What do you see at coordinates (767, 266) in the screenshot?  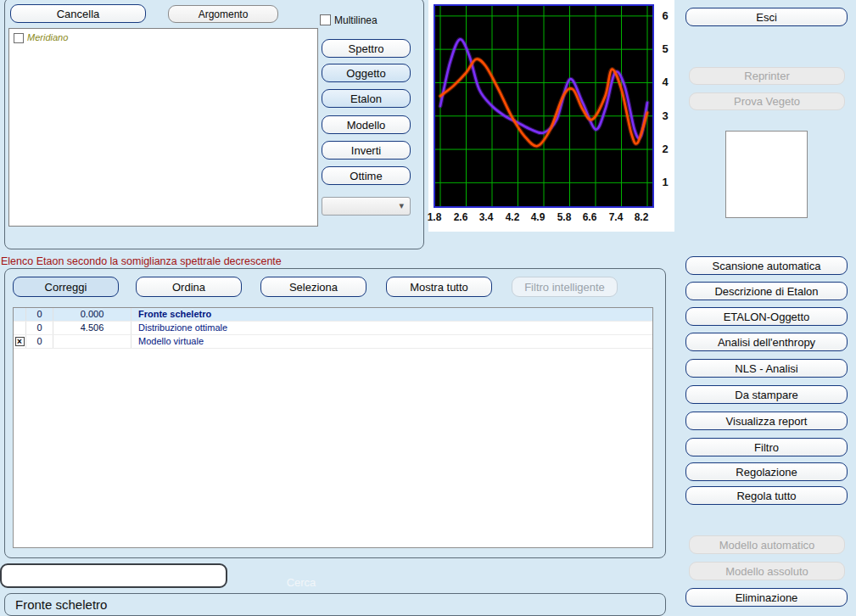 I see `action-button-scansione-automatica: Scansione automatica` at bounding box center [767, 266].